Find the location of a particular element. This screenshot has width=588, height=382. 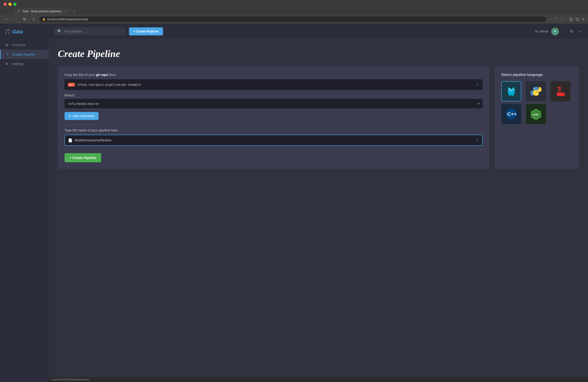

sidebar-item-settings: ⚙ Settings is located at coordinates (24, 64).